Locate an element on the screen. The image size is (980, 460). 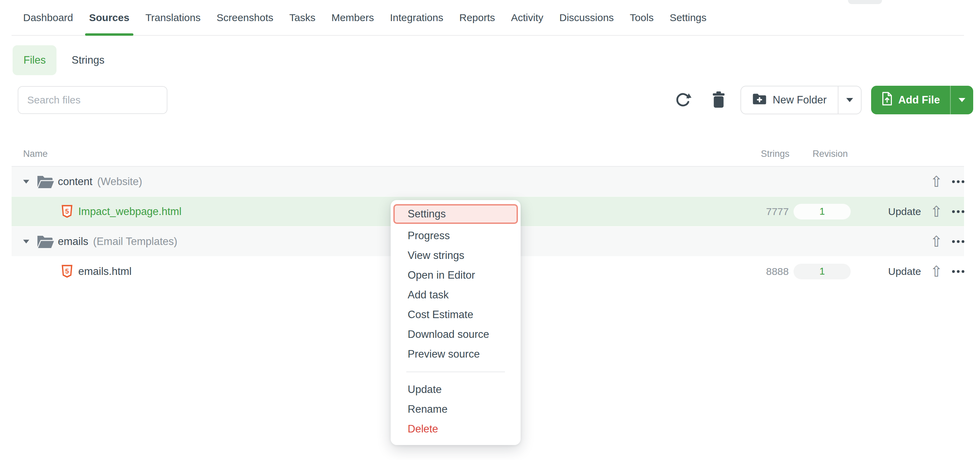
folder-plus-icon is located at coordinates (759, 100).